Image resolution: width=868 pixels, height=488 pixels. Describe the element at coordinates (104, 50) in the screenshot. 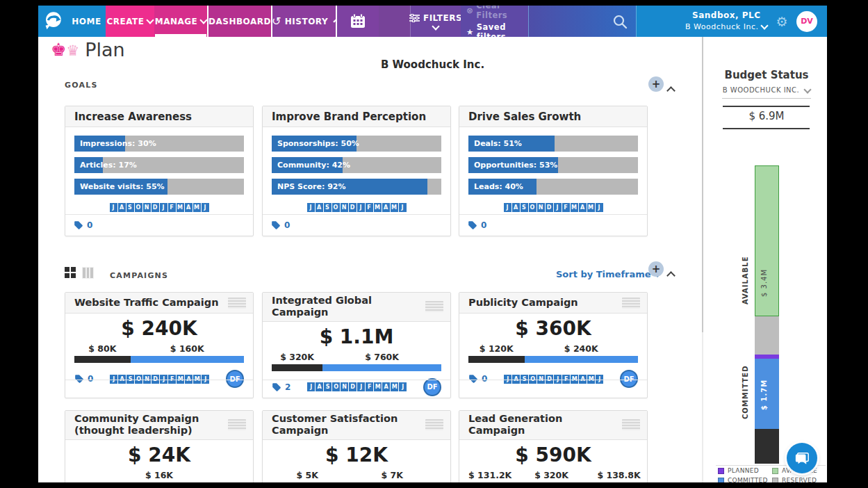

I see `page-title: Plan` at that location.